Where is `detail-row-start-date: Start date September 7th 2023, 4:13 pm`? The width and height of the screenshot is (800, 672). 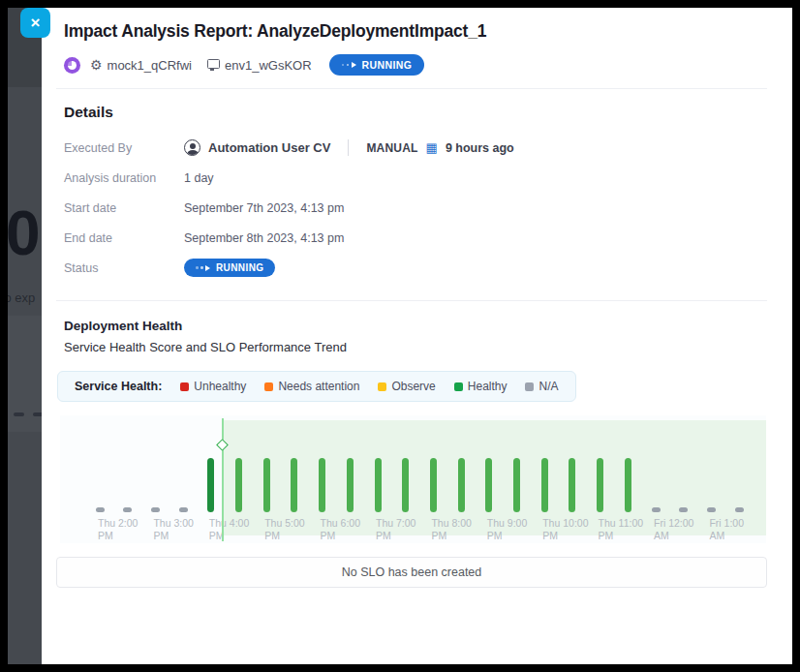
detail-row-start-date: Start date September 7th 2023, 4:13 pm is located at coordinates (415, 207).